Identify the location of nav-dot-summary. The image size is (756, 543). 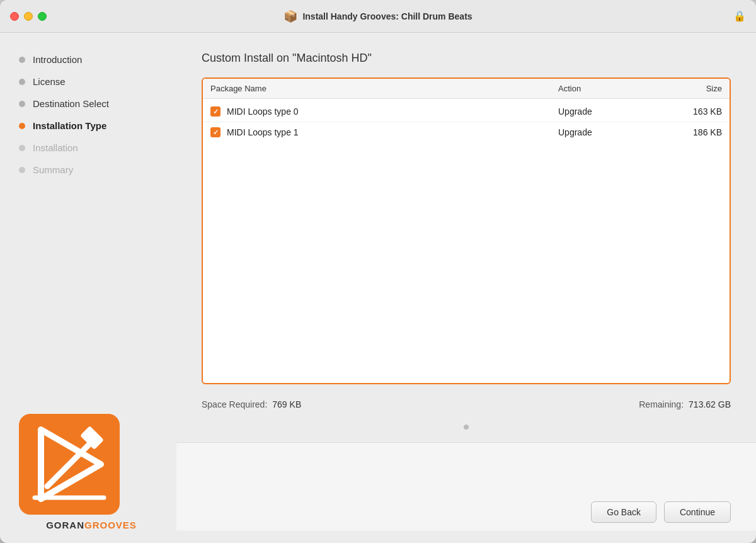
(22, 170).